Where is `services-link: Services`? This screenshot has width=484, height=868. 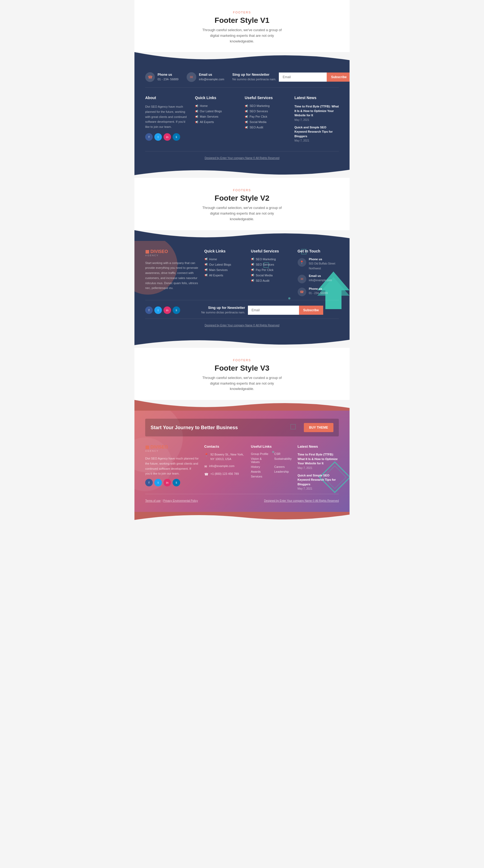 services-link: Services is located at coordinates (260, 476).